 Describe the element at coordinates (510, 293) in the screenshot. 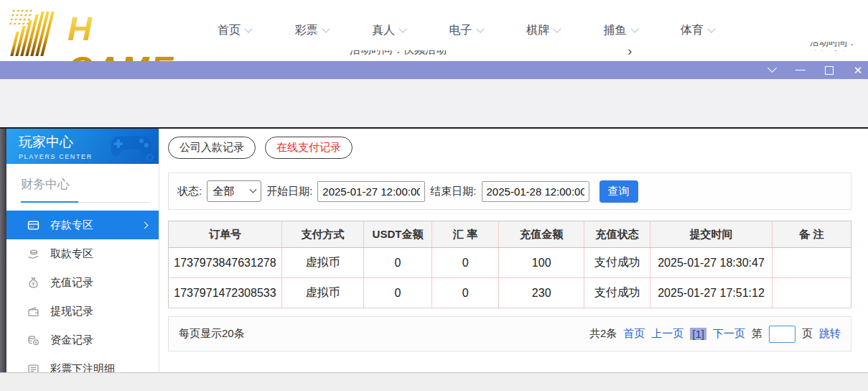

I see `table-row: 1737971472308533 虚拟币 0 0 230 支付成功 2025-0…` at that location.